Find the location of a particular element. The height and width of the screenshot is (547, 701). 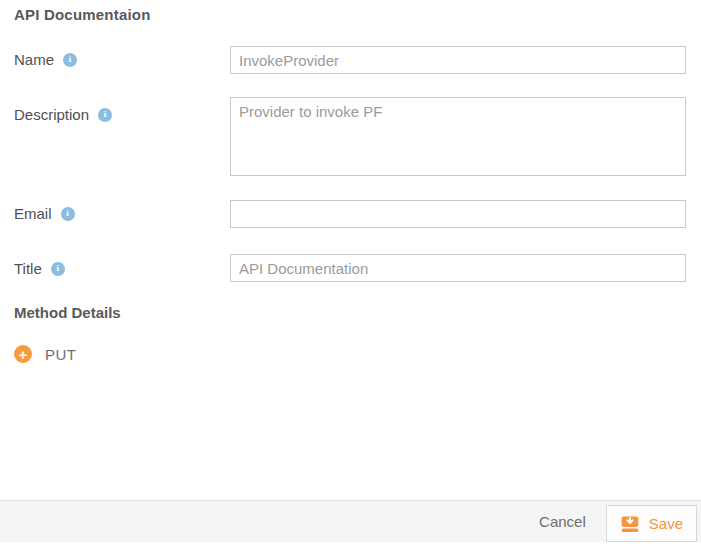

description-label-text: Description is located at coordinates (52, 114).